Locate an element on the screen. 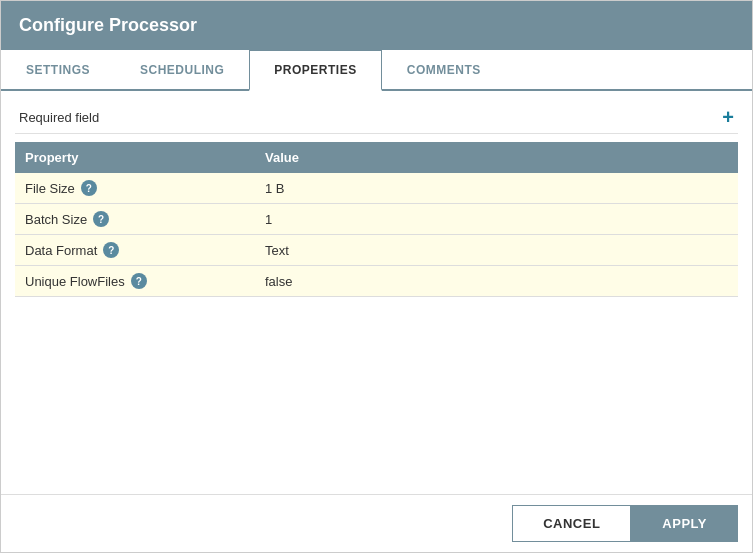  tab-properties: PROPERTIES is located at coordinates (315, 70).